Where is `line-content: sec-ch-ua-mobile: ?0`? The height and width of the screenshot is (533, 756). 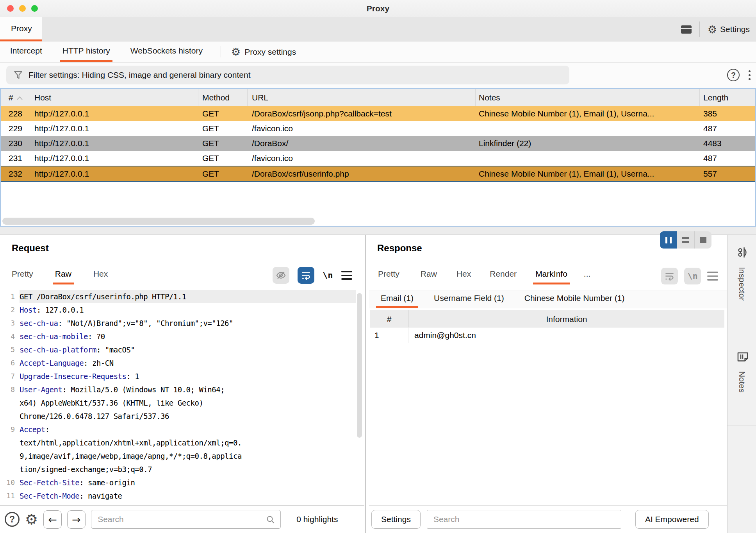 line-content: sec-ch-ua-mobile: ?0 is located at coordinates (188, 336).